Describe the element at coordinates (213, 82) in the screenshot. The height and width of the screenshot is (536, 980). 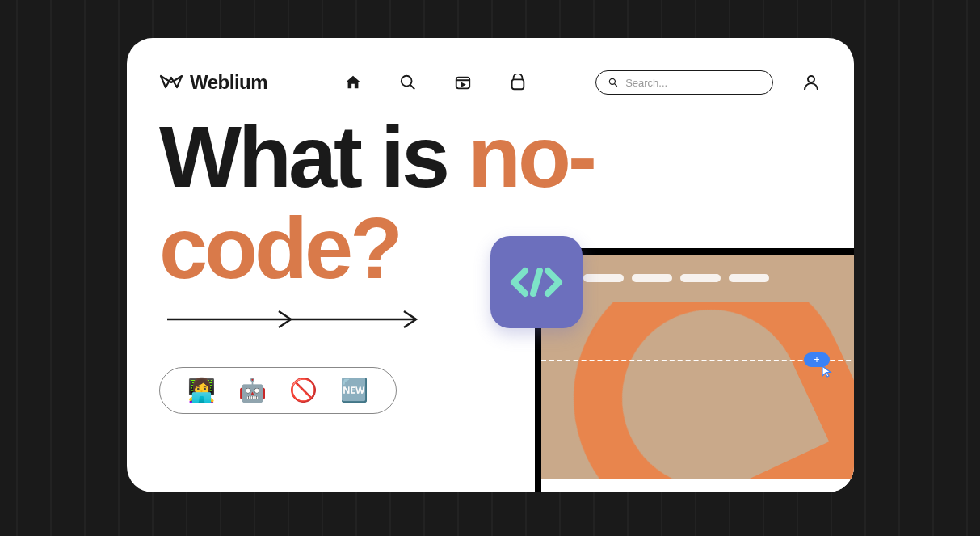
I see `logo-group: Weblium` at that location.